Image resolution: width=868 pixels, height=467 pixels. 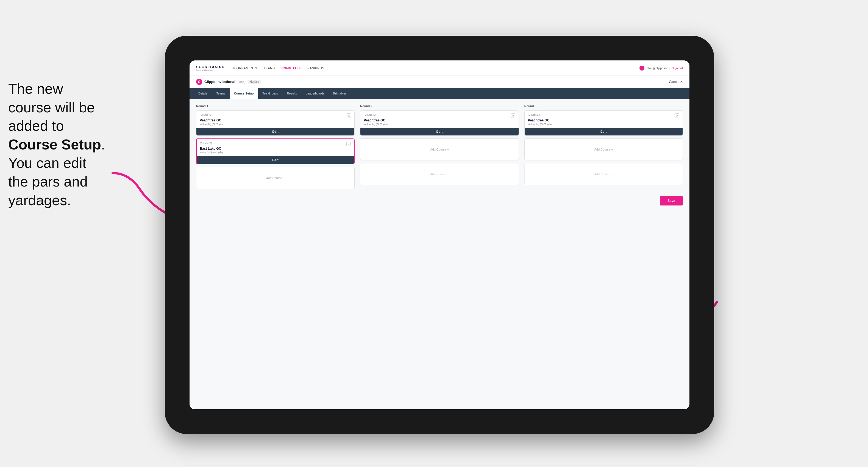 I want to click on top-nav: SCOREBOARD Powered by clippd TOURNAMENTS…, so click(x=439, y=68).